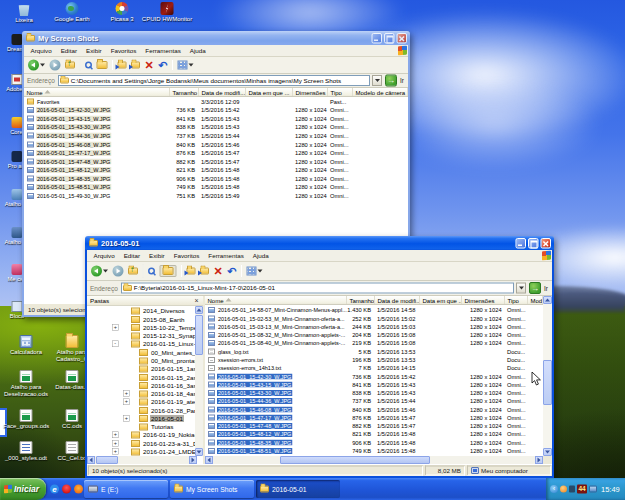 The height and width of the screenshot is (500, 625). Describe the element at coordinates (26, 384) in the screenshot. I see `desktop-icon: Atalho para Deselizacao.ods` at that location.